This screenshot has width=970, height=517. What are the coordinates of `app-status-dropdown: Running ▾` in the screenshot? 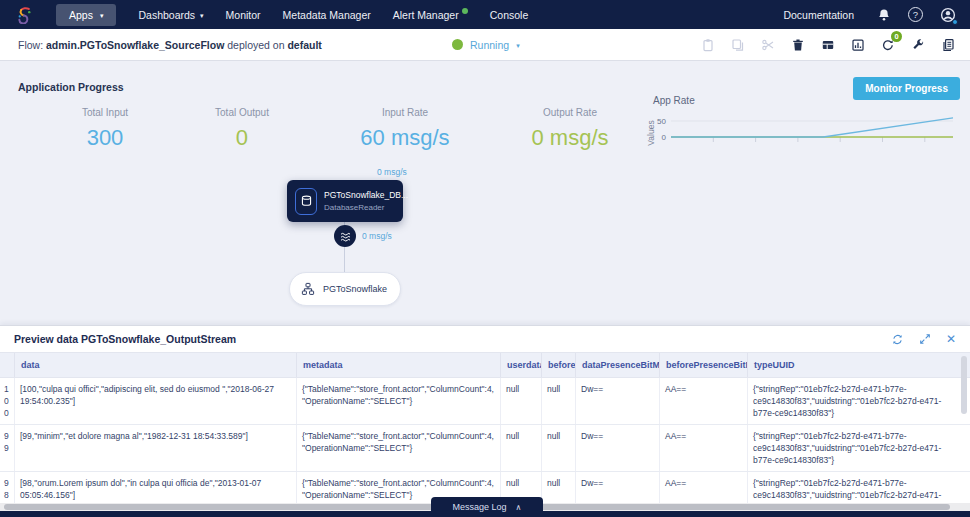 It's located at (486, 45).